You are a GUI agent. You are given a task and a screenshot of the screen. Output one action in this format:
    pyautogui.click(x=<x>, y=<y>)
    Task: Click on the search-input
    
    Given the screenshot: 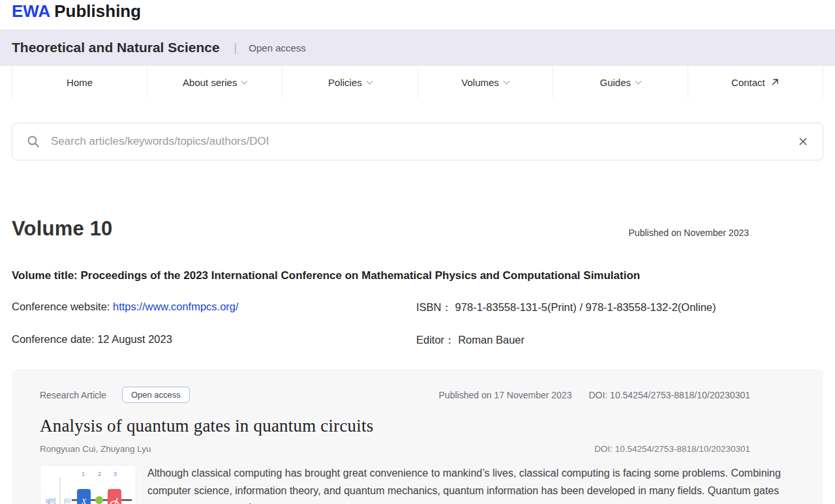 What is the action you would take?
    pyautogui.click(x=424, y=141)
    